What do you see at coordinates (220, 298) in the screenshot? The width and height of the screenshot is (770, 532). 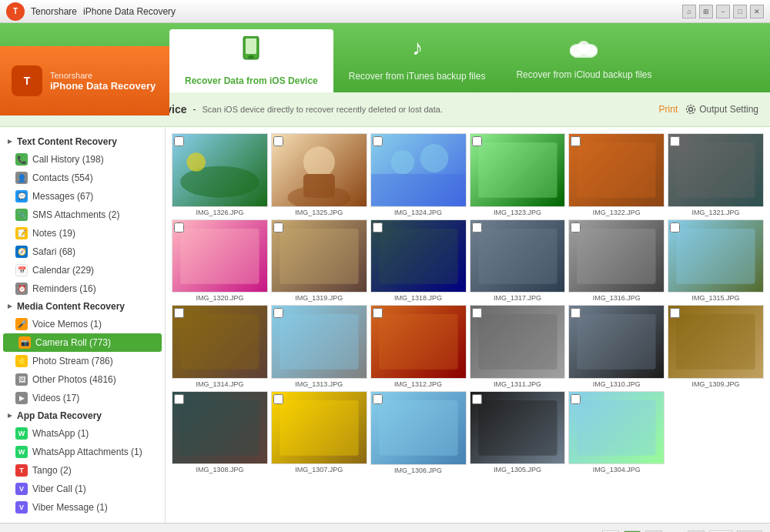 I see `photo-filename: IMG_1320.JPG` at bounding box center [220, 298].